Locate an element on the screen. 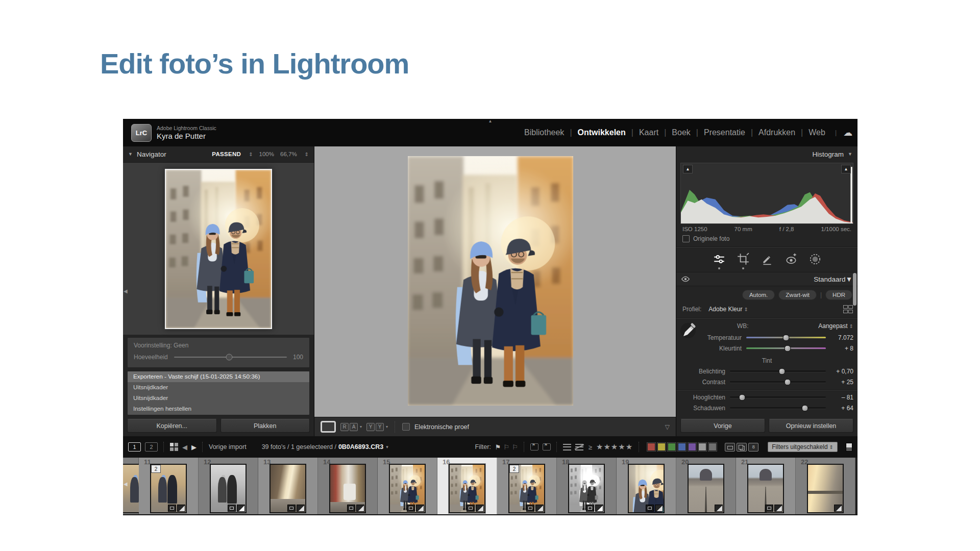 This screenshot has width=980, height=551. wb-value: Aangepast is located at coordinates (833, 326).